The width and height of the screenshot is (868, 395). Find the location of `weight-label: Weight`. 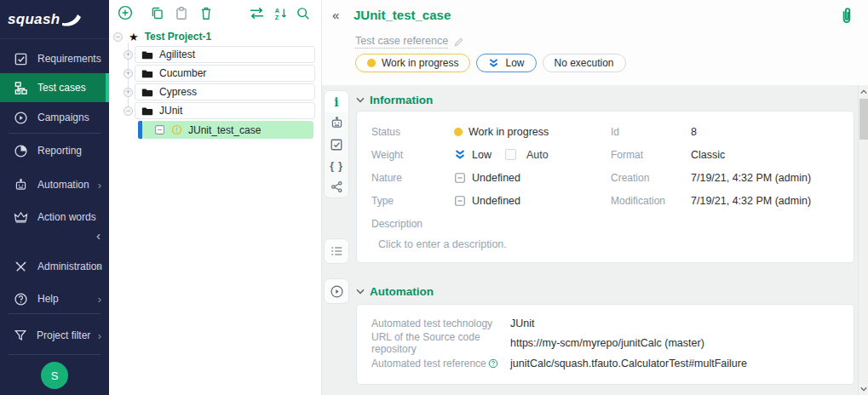

weight-label: Weight is located at coordinates (412, 155).